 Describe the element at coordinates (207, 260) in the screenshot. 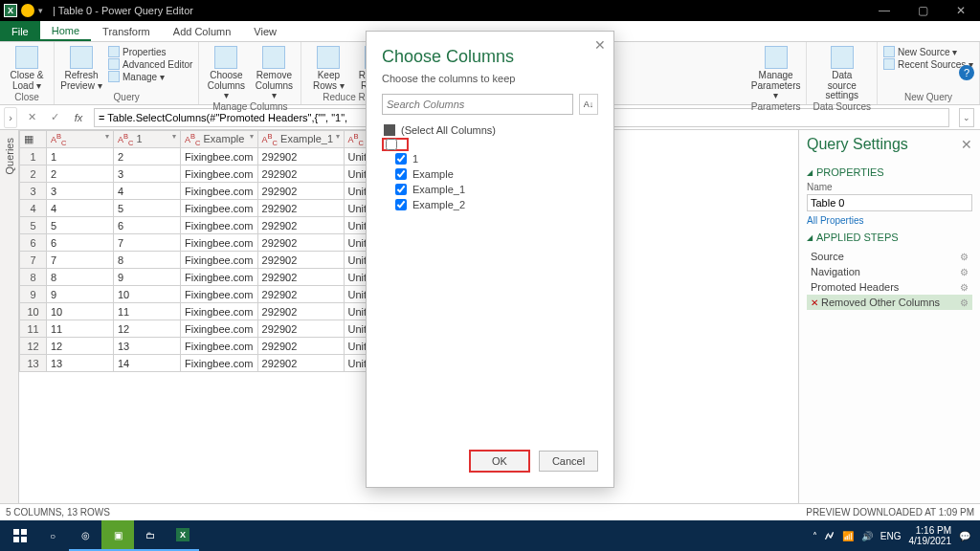

I see `table-row: 778Fixingbee.com292902Unite` at that location.